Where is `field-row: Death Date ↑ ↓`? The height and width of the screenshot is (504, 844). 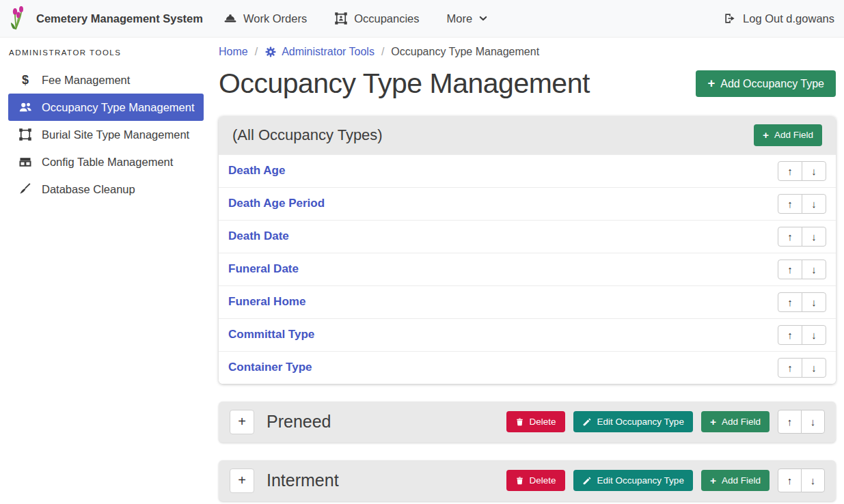 field-row: Death Date ↑ ↓ is located at coordinates (528, 236).